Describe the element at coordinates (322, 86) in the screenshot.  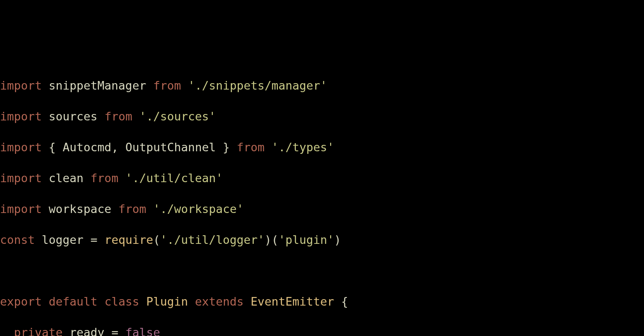
I see `code-line: import snippetManager from './snippets/m…` at that location.